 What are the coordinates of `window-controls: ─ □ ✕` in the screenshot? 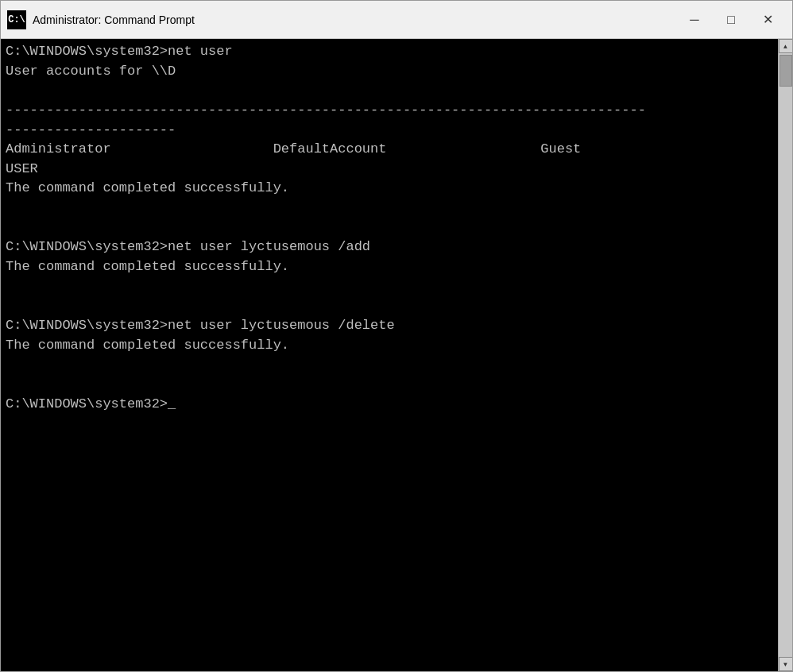 It's located at (731, 20).